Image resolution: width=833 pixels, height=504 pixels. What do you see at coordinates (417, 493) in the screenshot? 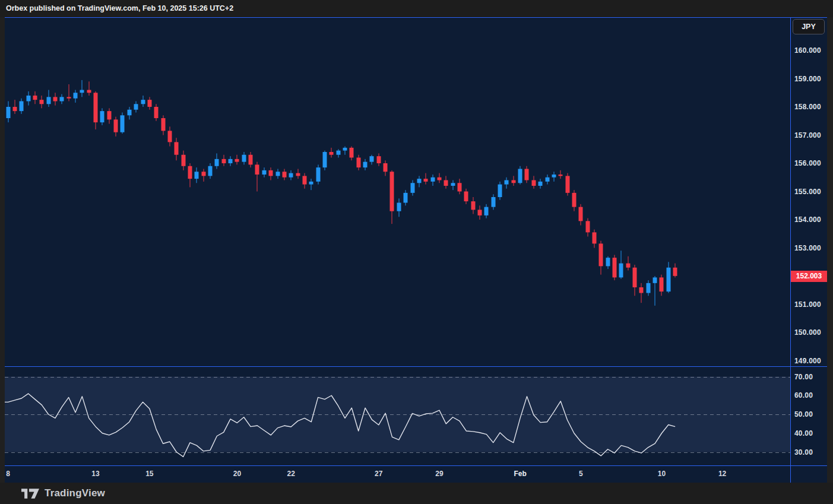
I see `attribution-bar: TradingView` at bounding box center [417, 493].